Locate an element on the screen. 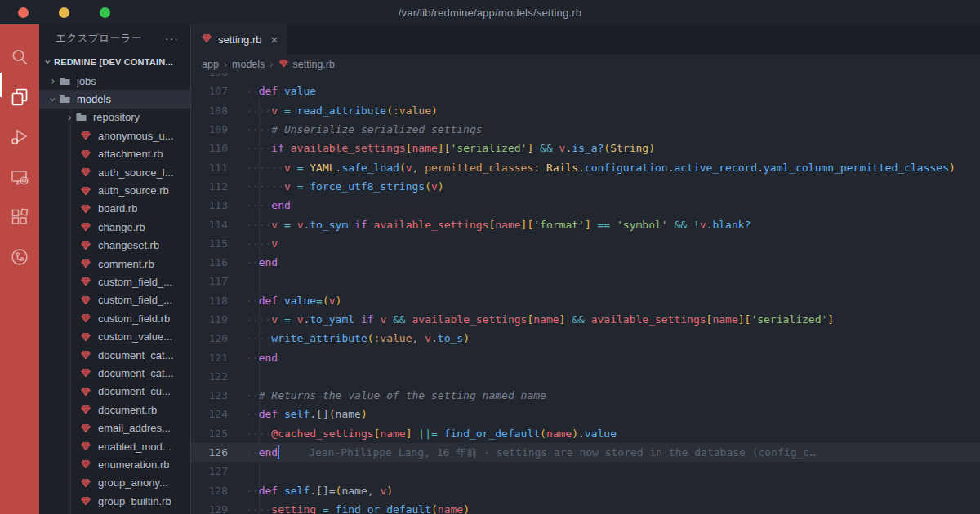 This screenshot has width=980, height=514. code-line-118: 118··def value=(v) is located at coordinates (586, 300).